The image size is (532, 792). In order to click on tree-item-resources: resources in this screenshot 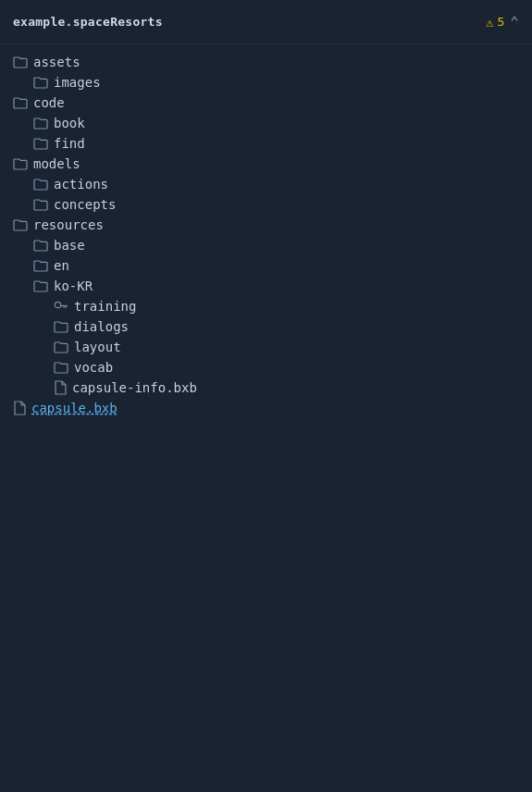, I will do `click(266, 225)`.